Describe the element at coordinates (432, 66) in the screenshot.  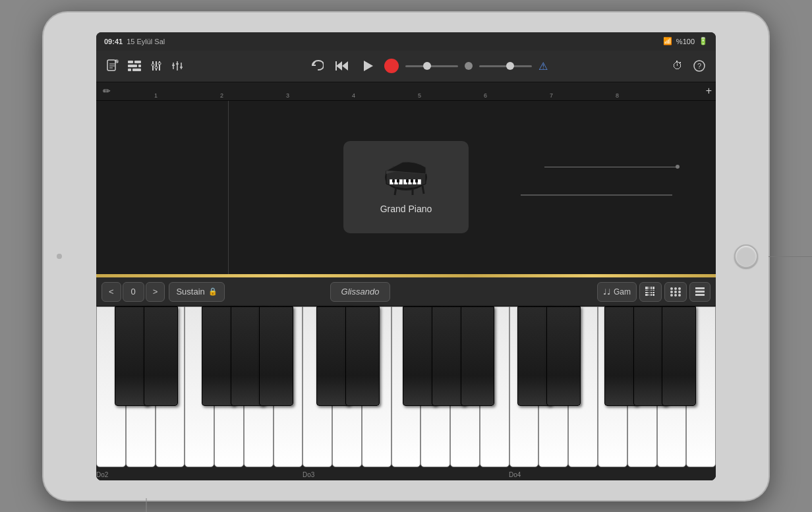
I see `volume-slider` at that location.